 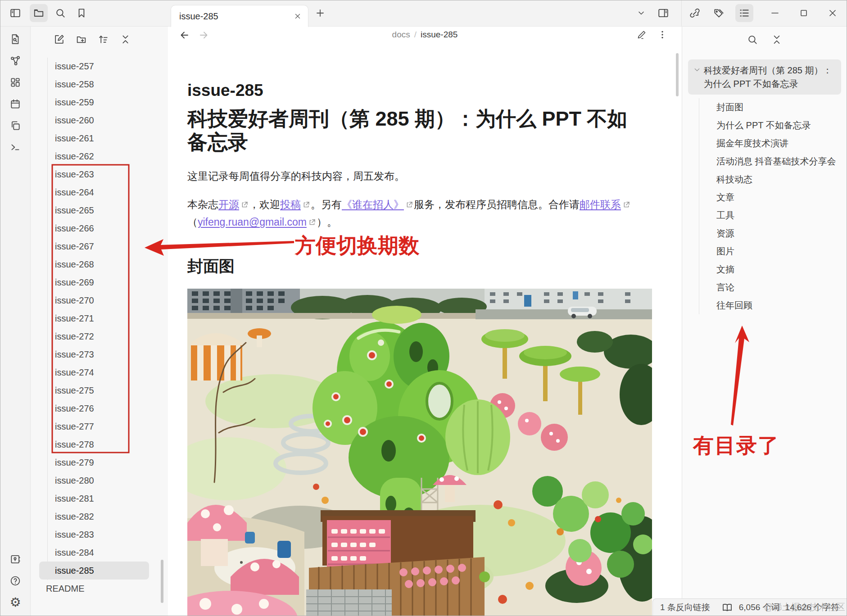 What do you see at coordinates (82, 13) in the screenshot?
I see `bookmarks-tab-icon` at bounding box center [82, 13].